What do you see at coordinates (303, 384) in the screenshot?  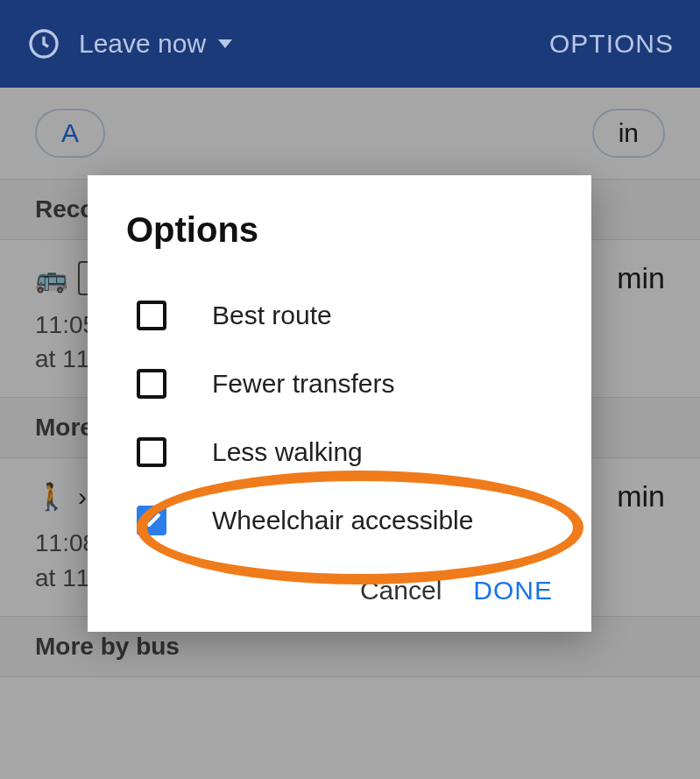 I see `option-label: Fewer transfers` at bounding box center [303, 384].